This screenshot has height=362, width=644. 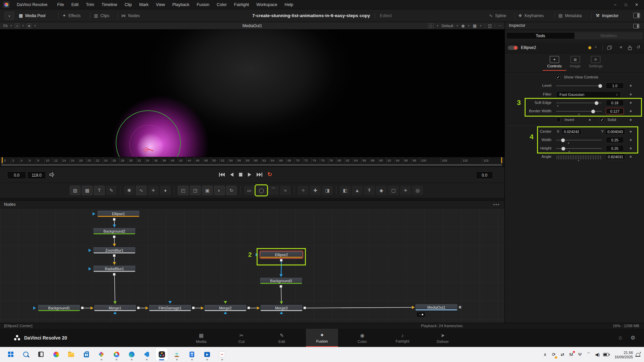 What do you see at coordinates (606, 355) in the screenshot?
I see `battery-icon` at bounding box center [606, 355].